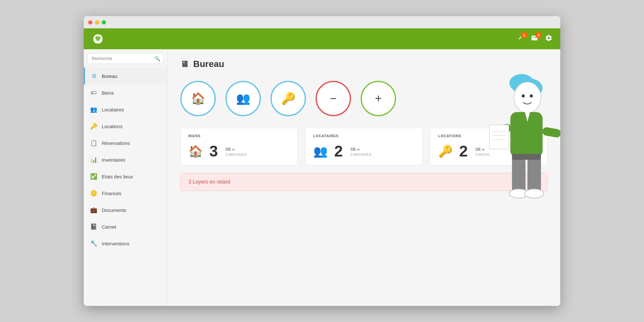 This screenshot has width=644, height=322. Describe the element at coordinates (364, 182) in the screenshot. I see `alert-banner: 3 Loyers en retard` at that location.